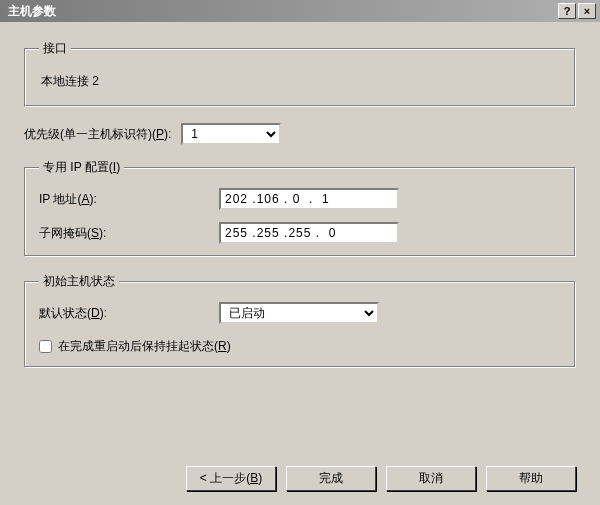 This screenshot has height=505, width=600. What do you see at coordinates (300, 233) in the screenshot?
I see `subnet-mask-row: 子网掩码(S):` at bounding box center [300, 233].